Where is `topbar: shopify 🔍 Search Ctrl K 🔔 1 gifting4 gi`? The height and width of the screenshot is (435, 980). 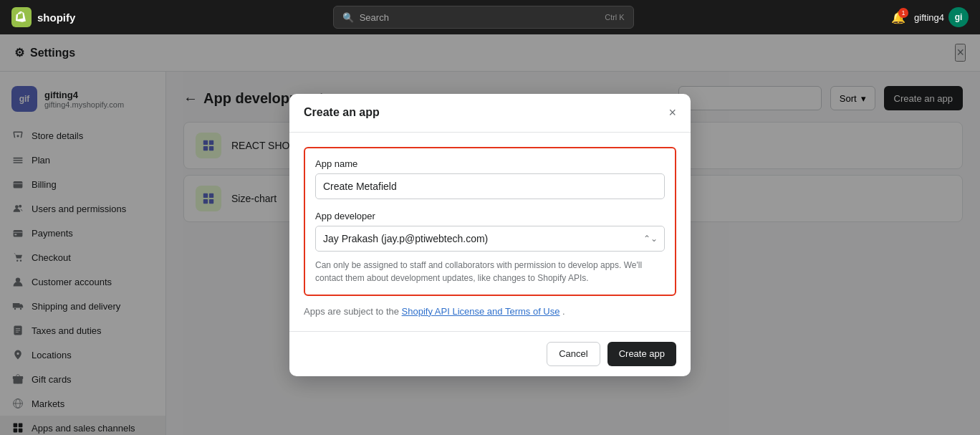 topbar: shopify 🔍 Search Ctrl K 🔔 1 gifting4 gi is located at coordinates (490, 17).